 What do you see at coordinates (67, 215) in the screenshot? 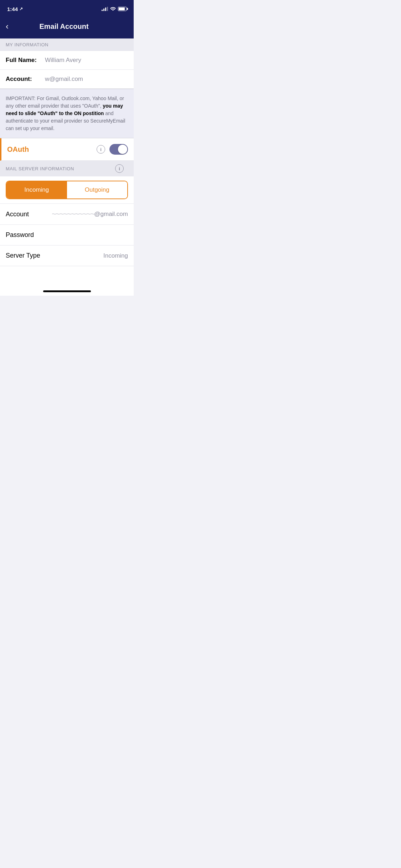
I see `account-form-row: Account ~~~~~~~~~~~ @gmail.com` at bounding box center [67, 215].